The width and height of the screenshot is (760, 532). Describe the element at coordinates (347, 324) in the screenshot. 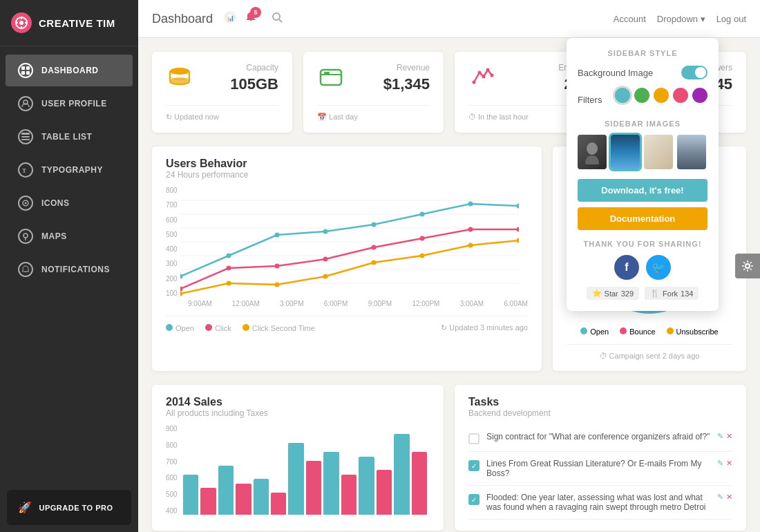

I see `users-behavior-footer: Open Click Click Second Time ↻ Updated 3…` at that location.